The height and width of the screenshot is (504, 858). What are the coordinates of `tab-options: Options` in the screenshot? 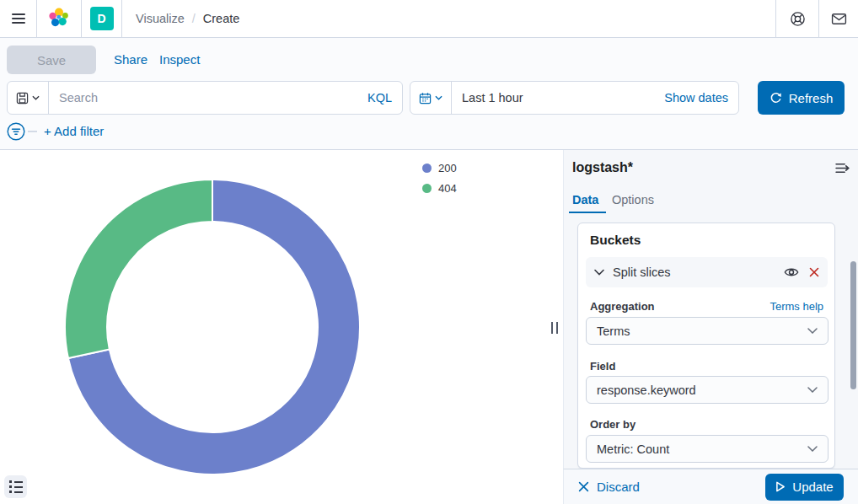 It's located at (633, 200).